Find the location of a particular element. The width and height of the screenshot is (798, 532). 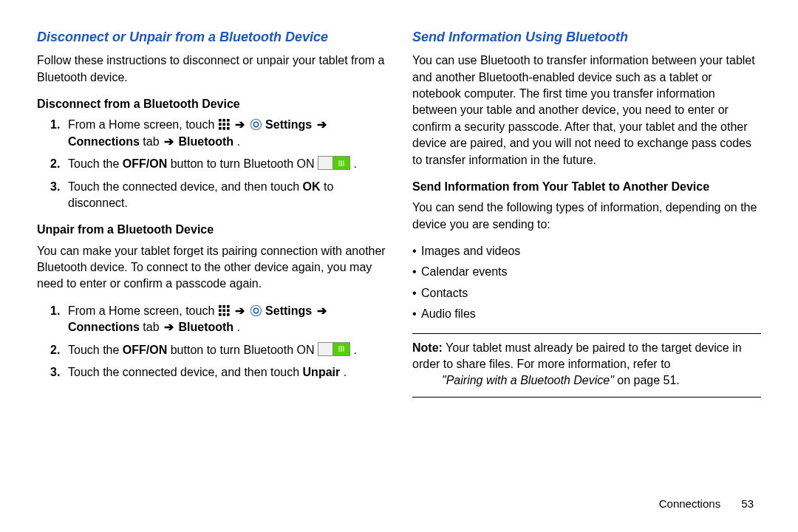

note-label: Note: is located at coordinates (427, 347).